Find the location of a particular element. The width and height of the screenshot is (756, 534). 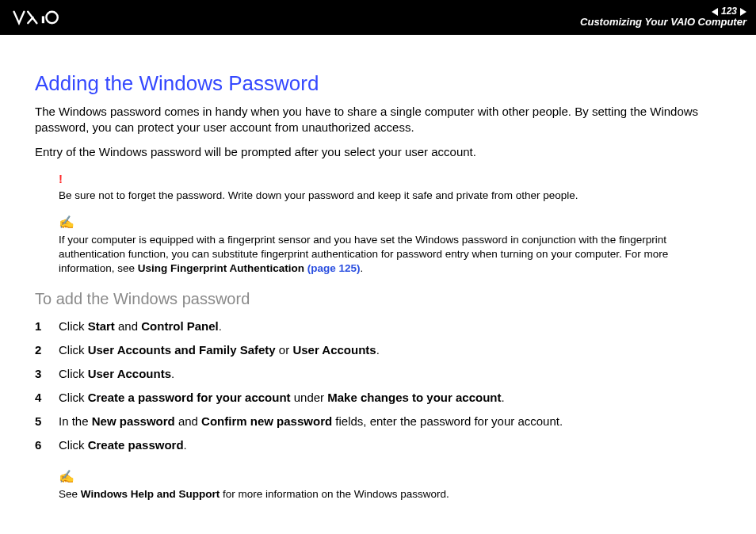

step-5: 5In the New password and Confirm new pas… is located at coordinates (380, 421).